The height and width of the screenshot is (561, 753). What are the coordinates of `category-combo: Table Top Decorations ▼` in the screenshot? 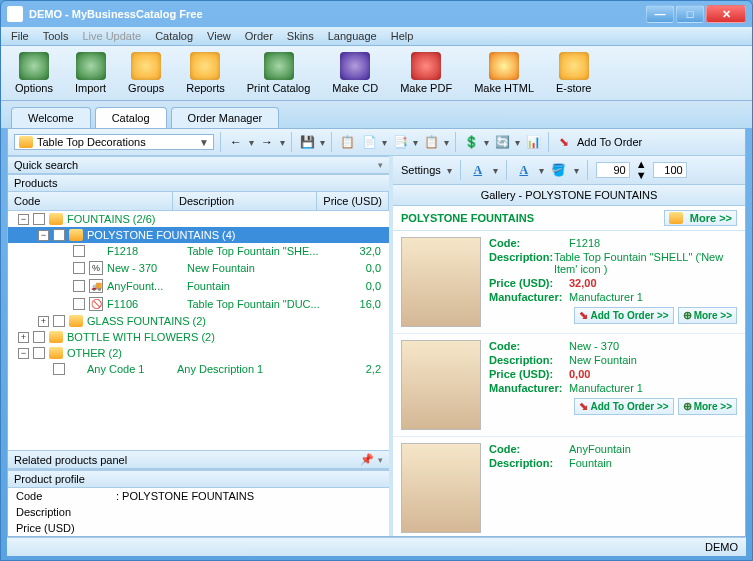 It's located at (114, 142).